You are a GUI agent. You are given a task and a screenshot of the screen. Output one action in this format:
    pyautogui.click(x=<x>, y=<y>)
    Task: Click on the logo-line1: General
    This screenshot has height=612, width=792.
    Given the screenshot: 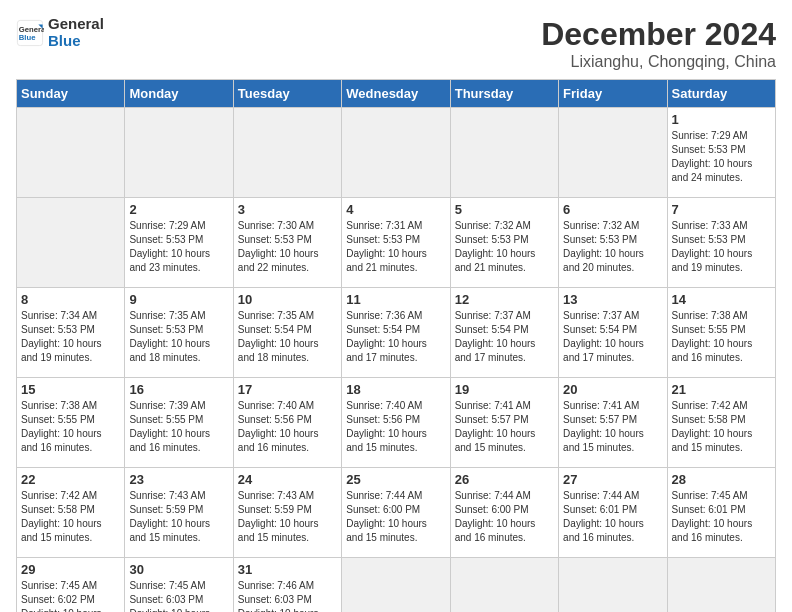 What is the action you would take?
    pyautogui.click(x=76, y=24)
    